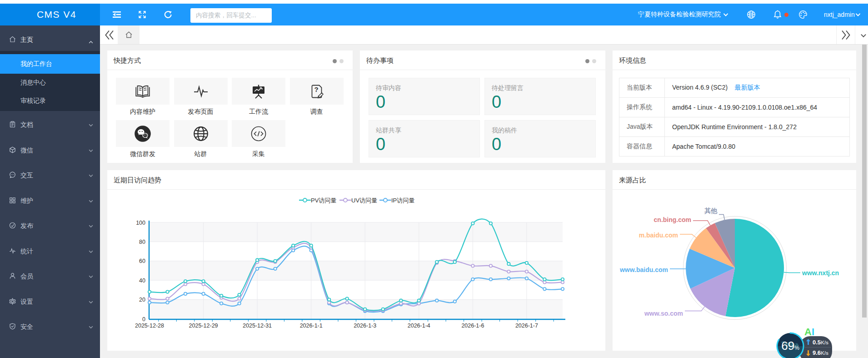  What do you see at coordinates (150, 326) in the screenshot?
I see `svg-text: 2025-12-28` at bounding box center [150, 326].